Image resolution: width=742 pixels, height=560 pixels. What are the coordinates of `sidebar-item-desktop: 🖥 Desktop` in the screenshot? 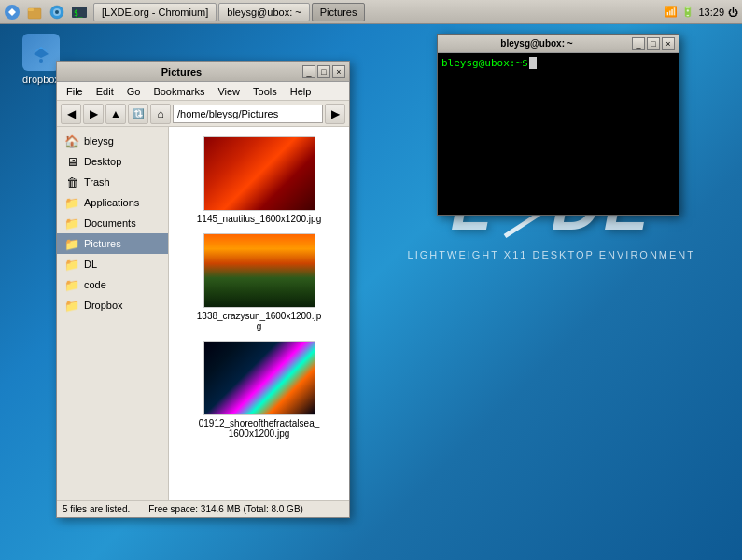 It's located at (112, 161).